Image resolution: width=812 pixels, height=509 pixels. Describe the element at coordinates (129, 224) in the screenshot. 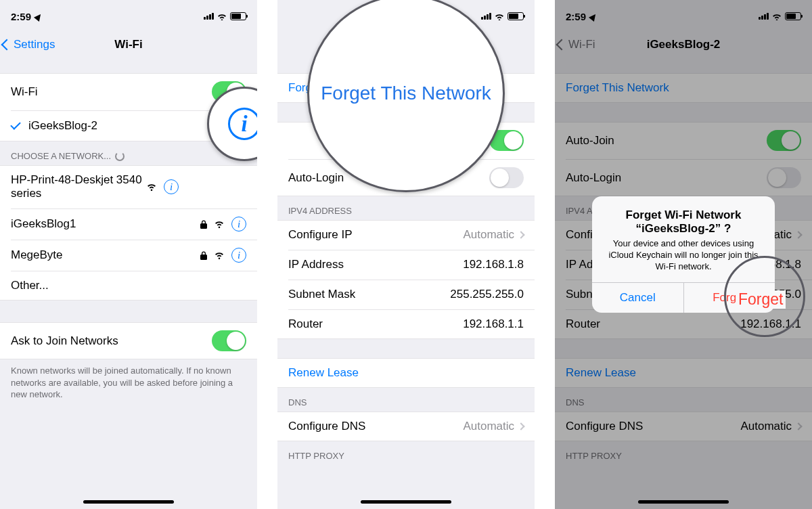

I see `network-row: iGeeksBlog1 i` at that location.